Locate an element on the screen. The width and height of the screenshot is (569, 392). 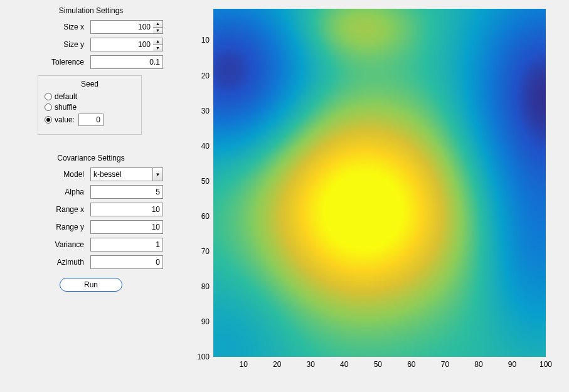
seed-default-radio: default is located at coordinates (90, 97).